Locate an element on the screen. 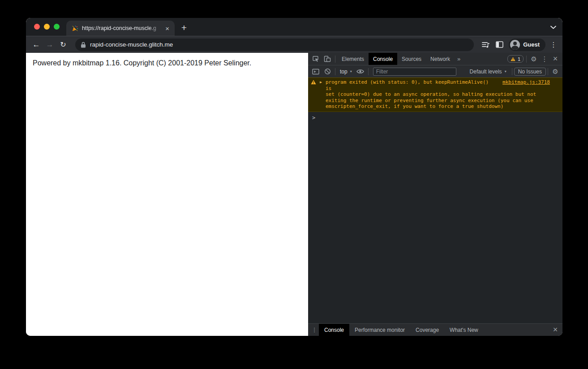 The width and height of the screenshot is (588, 369). reload-button: ↻ is located at coordinates (63, 45).